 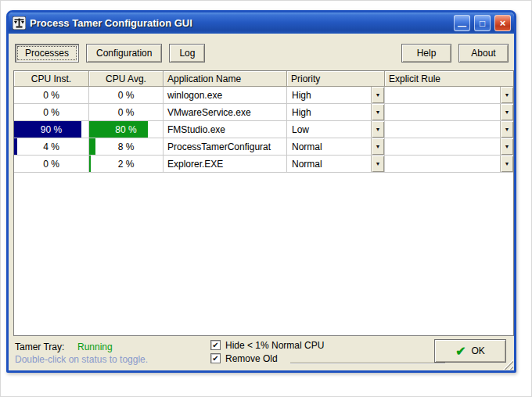 What do you see at coordinates (127, 78) in the screenshot?
I see `column-header-cpu-avg: CPU Avg.` at bounding box center [127, 78].